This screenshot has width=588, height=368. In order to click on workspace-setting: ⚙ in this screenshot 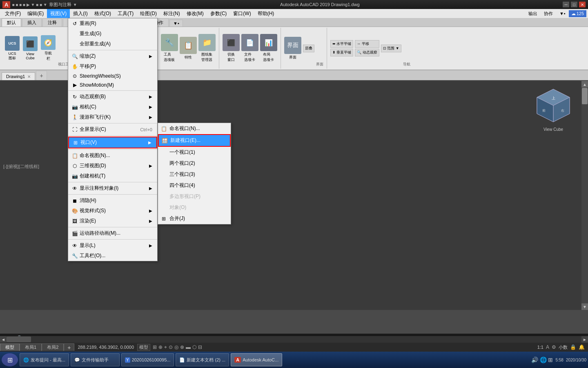, I will do `click(554, 347)`.